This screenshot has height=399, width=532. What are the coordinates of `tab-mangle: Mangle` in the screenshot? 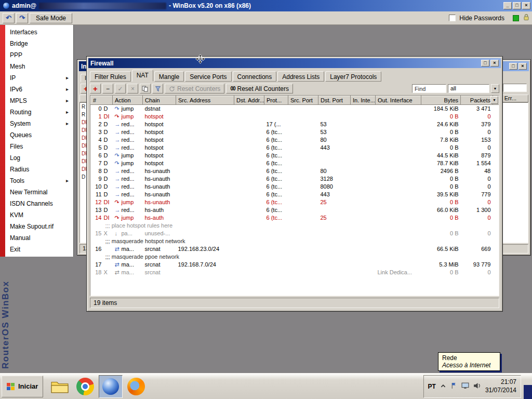 It's located at (169, 76).